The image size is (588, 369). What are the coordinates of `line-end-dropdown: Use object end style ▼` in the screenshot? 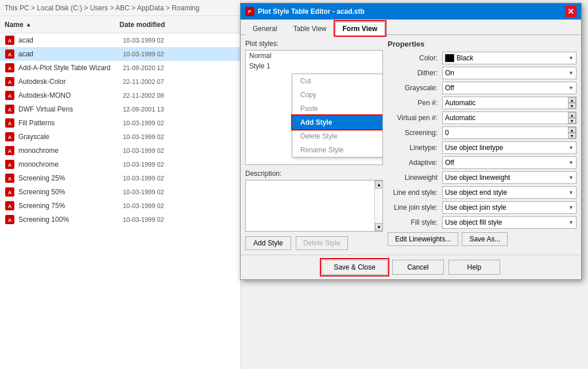 It's located at (509, 193).